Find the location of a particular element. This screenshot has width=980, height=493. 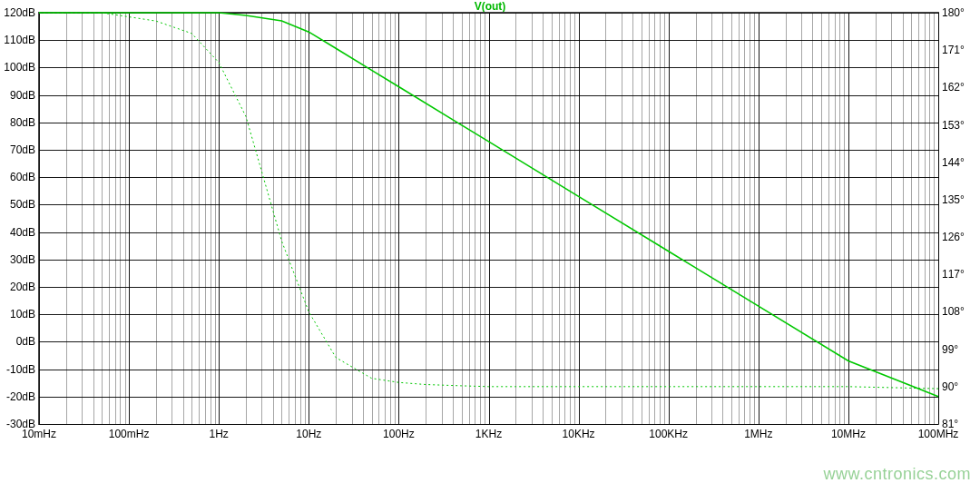

y-left-tick: 30dB is located at coordinates (18, 260).